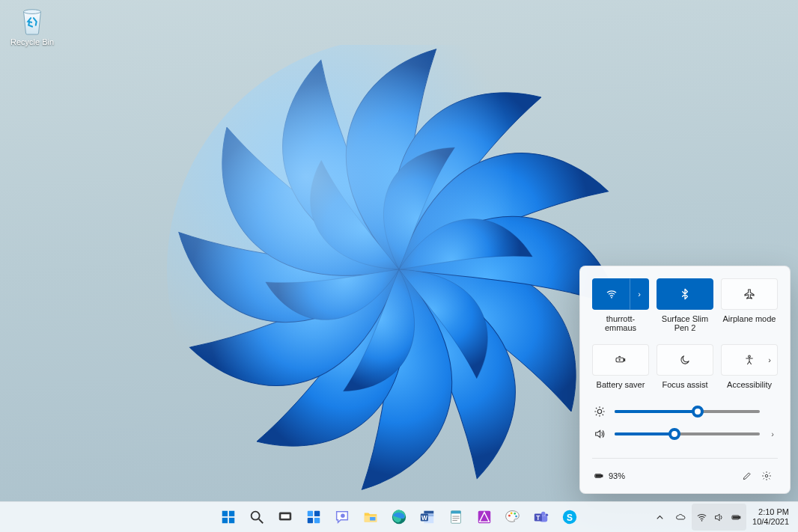  Describe the element at coordinates (719, 517) in the screenshot. I see `network-volume-battery-tray` at that location.